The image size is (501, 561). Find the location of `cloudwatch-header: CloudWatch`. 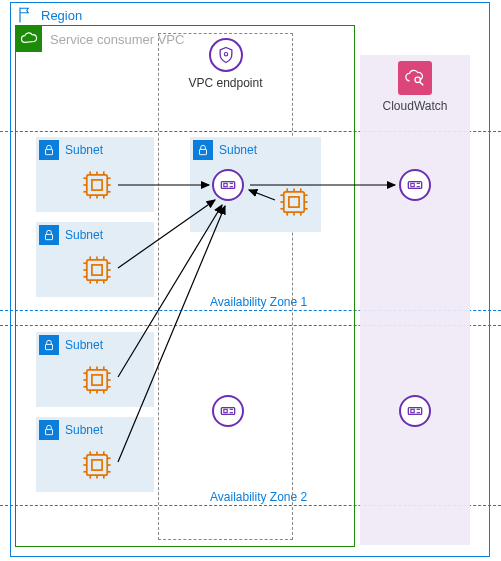

cloudwatch-header: CloudWatch is located at coordinates (415, 84).